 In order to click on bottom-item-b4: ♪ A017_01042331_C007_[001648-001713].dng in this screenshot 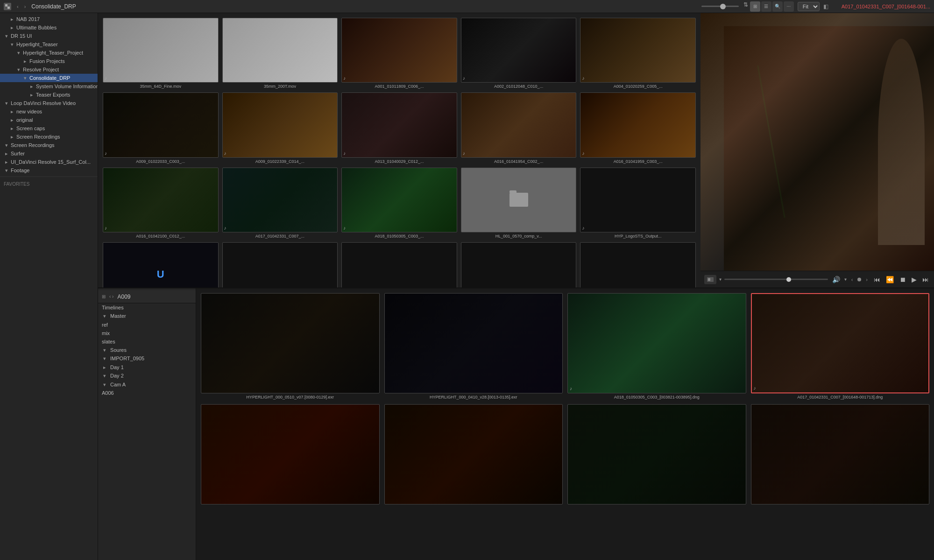, I will do `click(841, 346)`.